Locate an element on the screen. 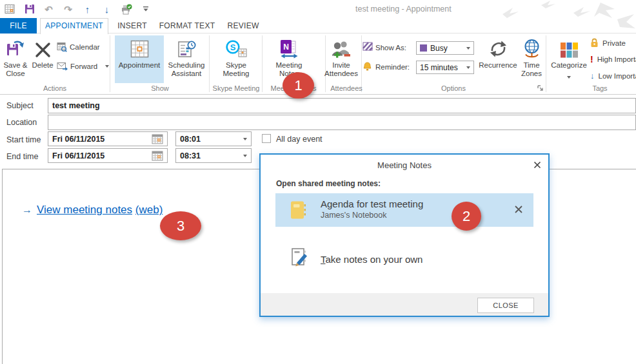 Image resolution: width=636 pixels, height=364 pixels. end-time-label: End time is located at coordinates (22, 157).